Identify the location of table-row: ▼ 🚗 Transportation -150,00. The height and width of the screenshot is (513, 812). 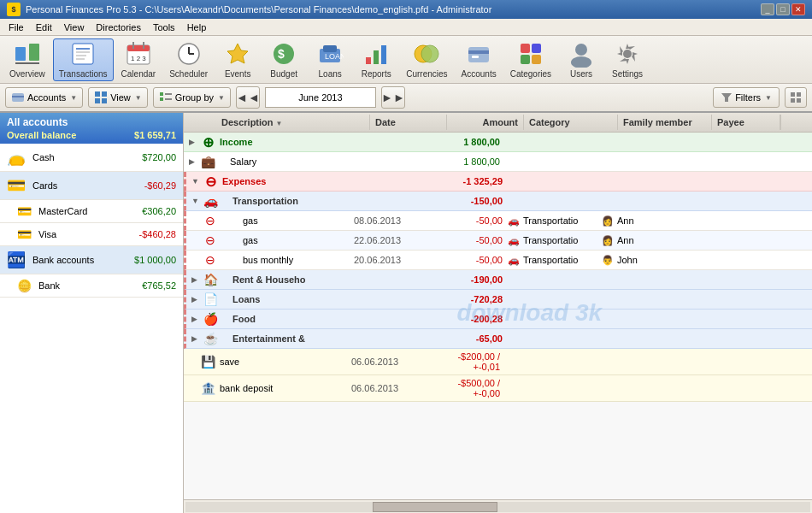
(497, 202).